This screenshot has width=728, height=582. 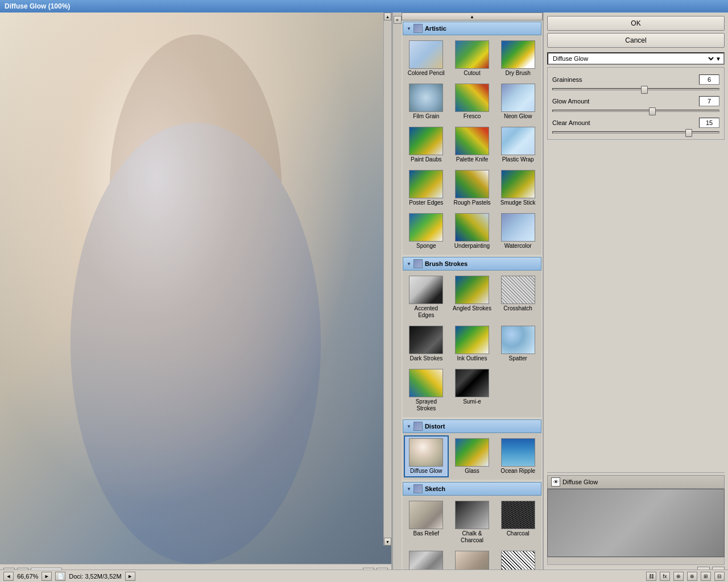 What do you see at coordinates (706, 576) in the screenshot?
I see `status-icon-5: ⊞` at bounding box center [706, 576].